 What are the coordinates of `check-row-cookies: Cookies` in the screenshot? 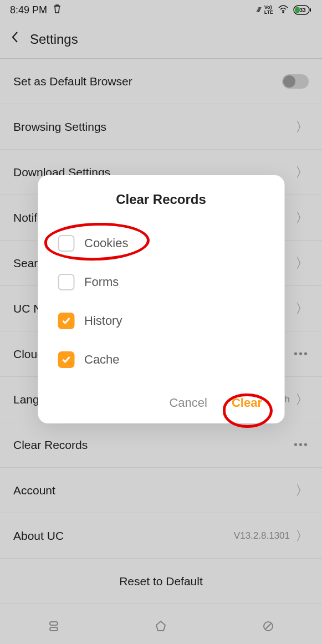 It's located at (161, 243).